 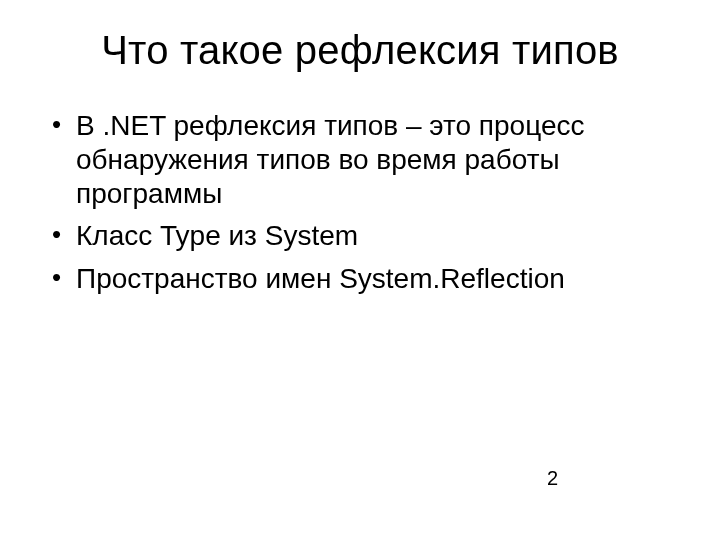 I want to click on slide-title: Что такое рефлексия типов, so click(x=360, y=36).